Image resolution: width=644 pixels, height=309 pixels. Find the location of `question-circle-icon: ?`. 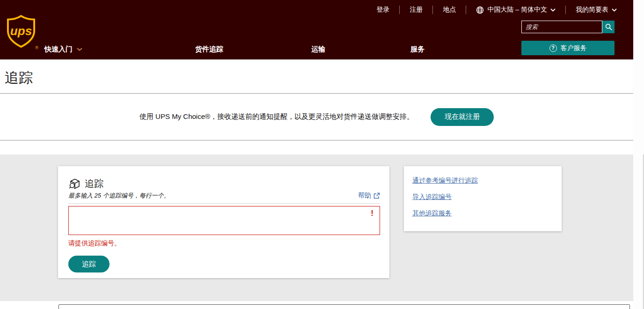

question-circle-icon: ? is located at coordinates (553, 48).